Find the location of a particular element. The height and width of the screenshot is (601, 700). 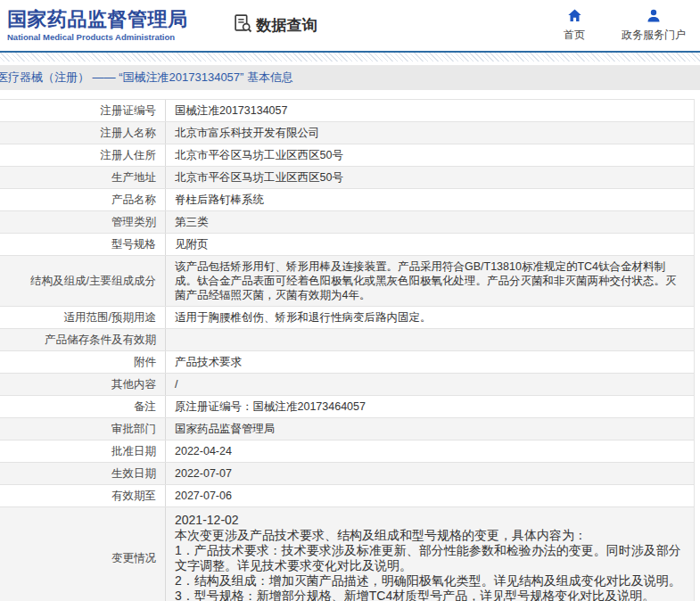

row-value: 2022-07-07 is located at coordinates (430, 473).